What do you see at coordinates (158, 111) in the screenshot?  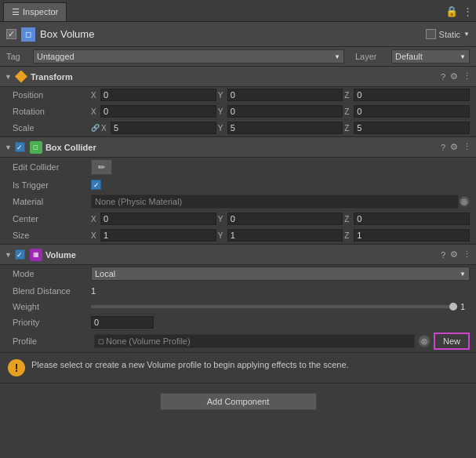 I see `rotation-x-field: 0` at bounding box center [158, 111].